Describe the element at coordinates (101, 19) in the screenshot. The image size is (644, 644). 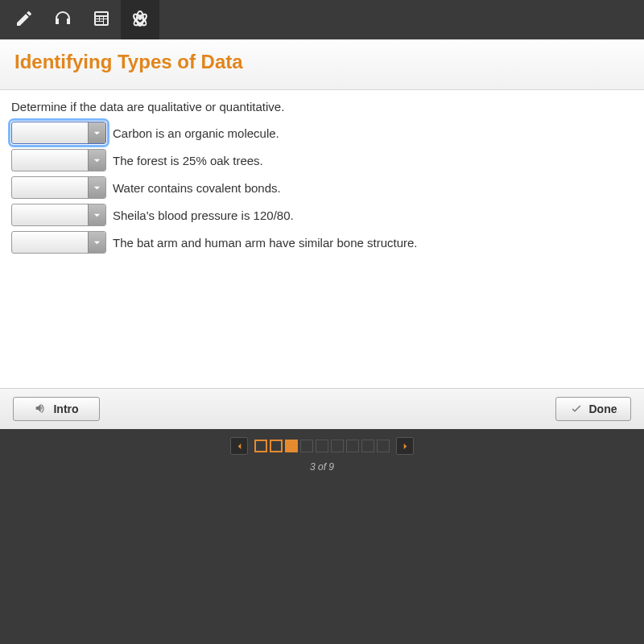
I see `calculator-tool-button` at that location.